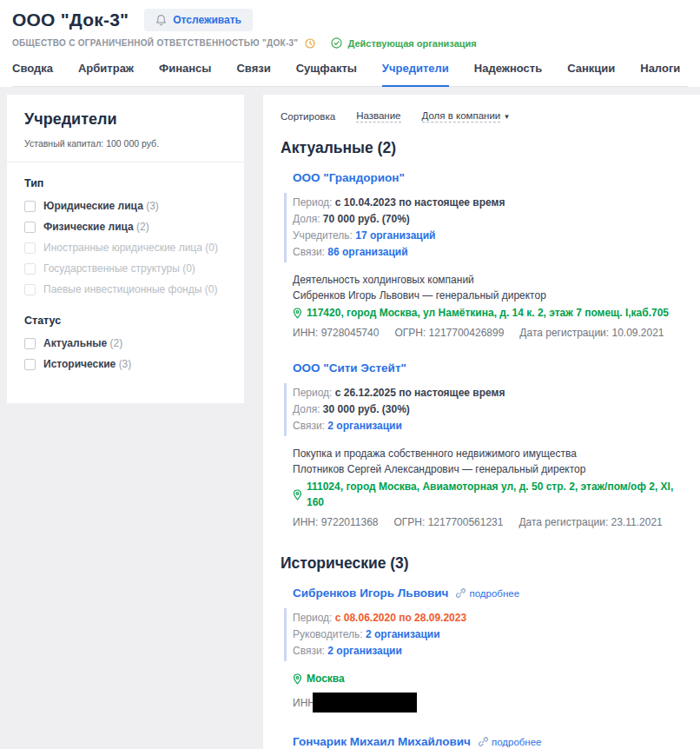 Image resolution: width=700 pixels, height=749 pixels. I want to click on tab-0: Сводка, so click(33, 75).